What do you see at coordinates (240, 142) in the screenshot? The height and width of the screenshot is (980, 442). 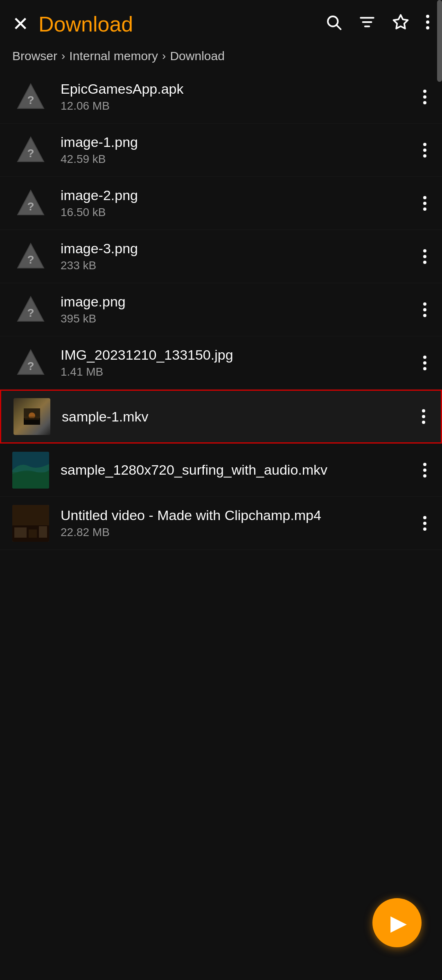 I see `file-name: image-1.png` at bounding box center [240, 142].